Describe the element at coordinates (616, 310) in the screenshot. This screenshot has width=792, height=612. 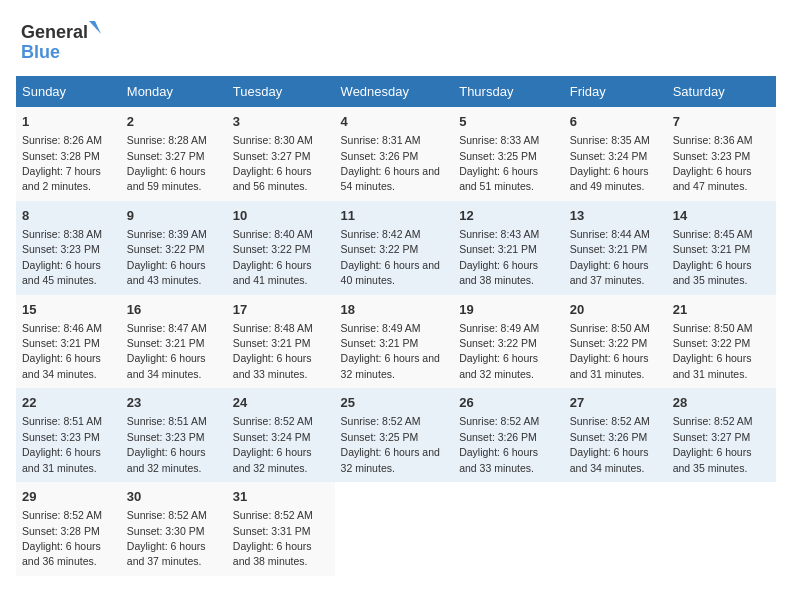
I see `day-number: 20` at that location.